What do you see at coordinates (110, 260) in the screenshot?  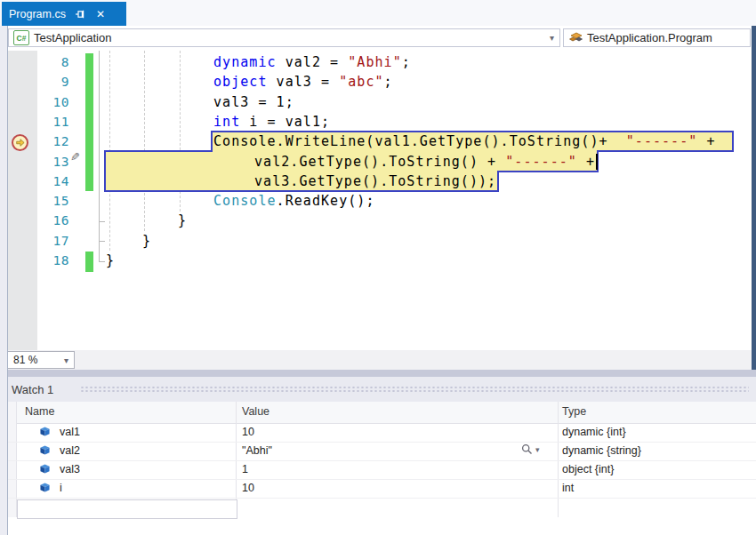 I see `code-line-18: }` at bounding box center [110, 260].